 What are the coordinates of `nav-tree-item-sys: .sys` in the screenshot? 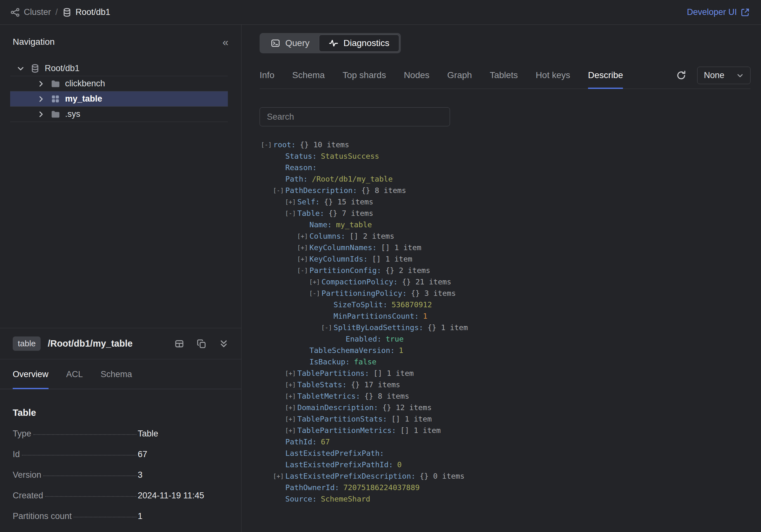 It's located at (119, 114).